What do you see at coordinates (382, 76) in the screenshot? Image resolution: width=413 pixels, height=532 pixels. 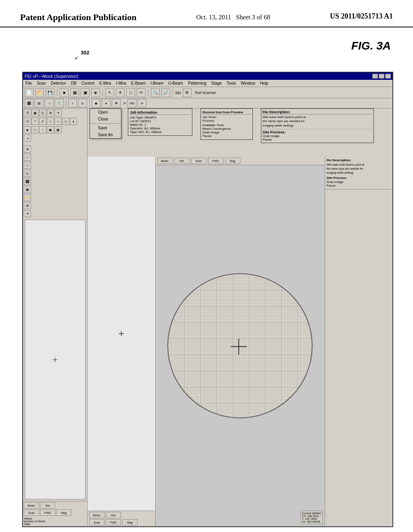 I see `maximize-button: □` at bounding box center [382, 76].